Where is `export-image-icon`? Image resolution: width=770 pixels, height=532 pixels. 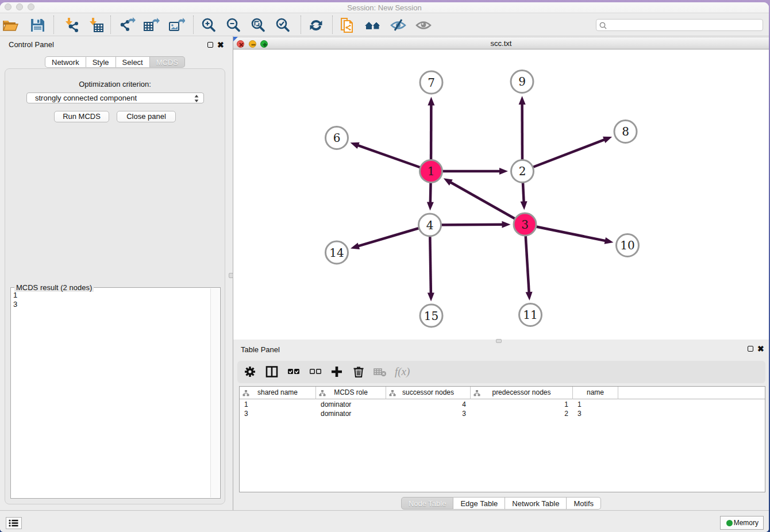
export-image-icon is located at coordinates (176, 25).